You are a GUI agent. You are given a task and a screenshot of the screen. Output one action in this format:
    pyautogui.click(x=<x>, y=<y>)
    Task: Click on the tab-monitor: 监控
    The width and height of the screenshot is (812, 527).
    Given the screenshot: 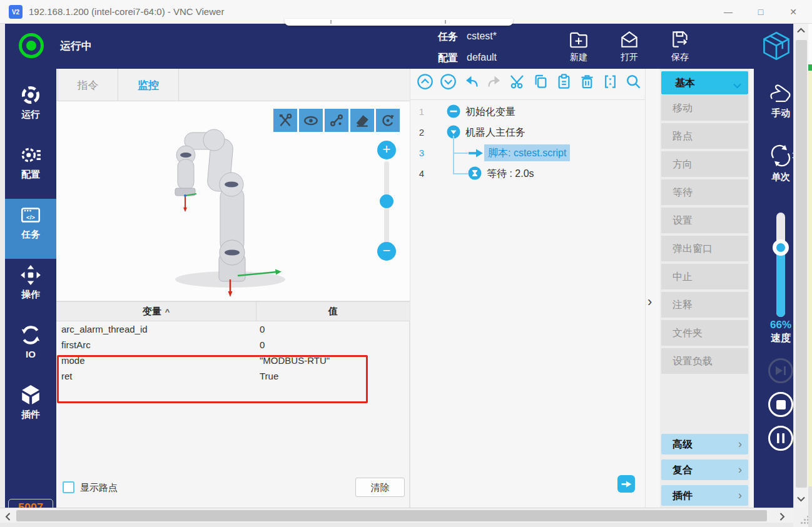 What is the action you would take?
    pyautogui.click(x=149, y=85)
    